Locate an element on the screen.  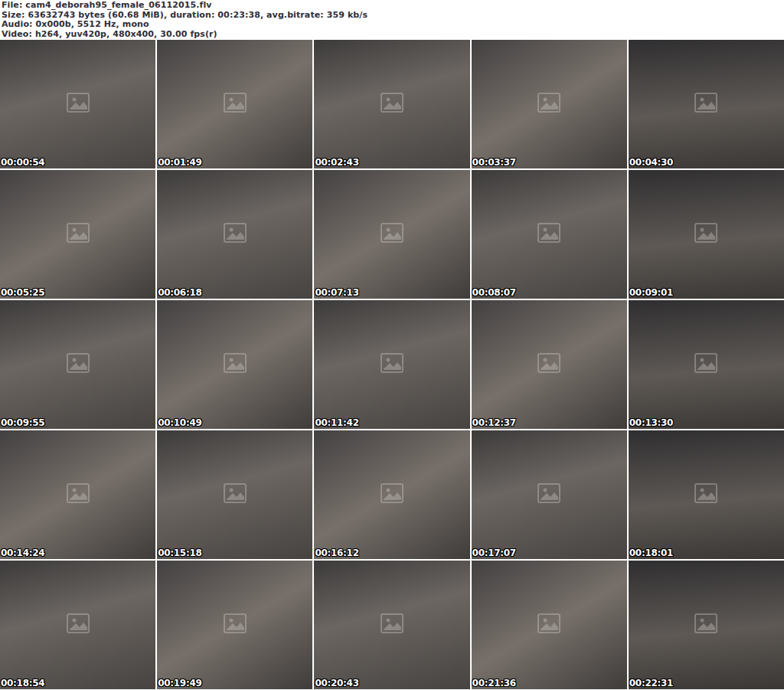
frame-timestamp: 00:15:18 is located at coordinates (179, 553).